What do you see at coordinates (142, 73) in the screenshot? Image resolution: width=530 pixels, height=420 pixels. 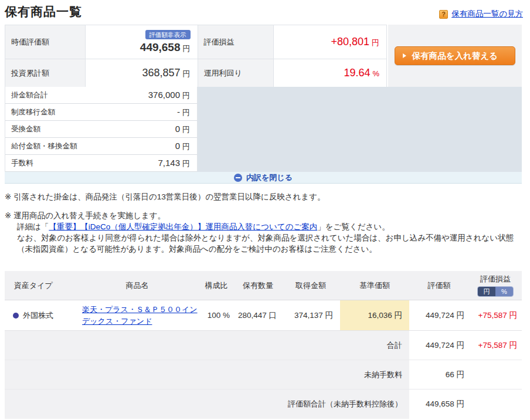 I see `invested-total-cell: 368,857円` at bounding box center [142, 73].